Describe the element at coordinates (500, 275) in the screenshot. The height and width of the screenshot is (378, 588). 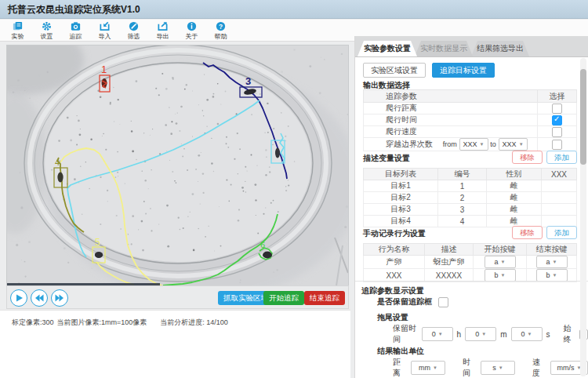
I see `start-key-select: b▼` at that location.